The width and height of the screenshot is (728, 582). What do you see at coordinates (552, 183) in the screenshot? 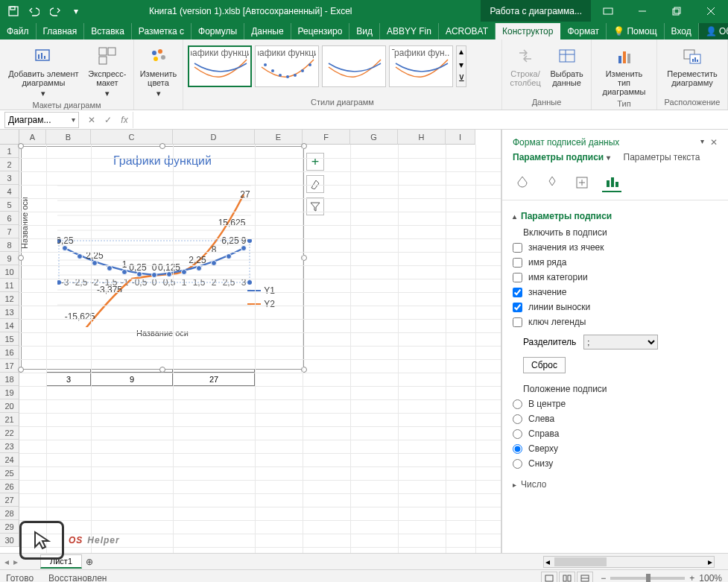
I see `effects-icon` at bounding box center [552, 183].